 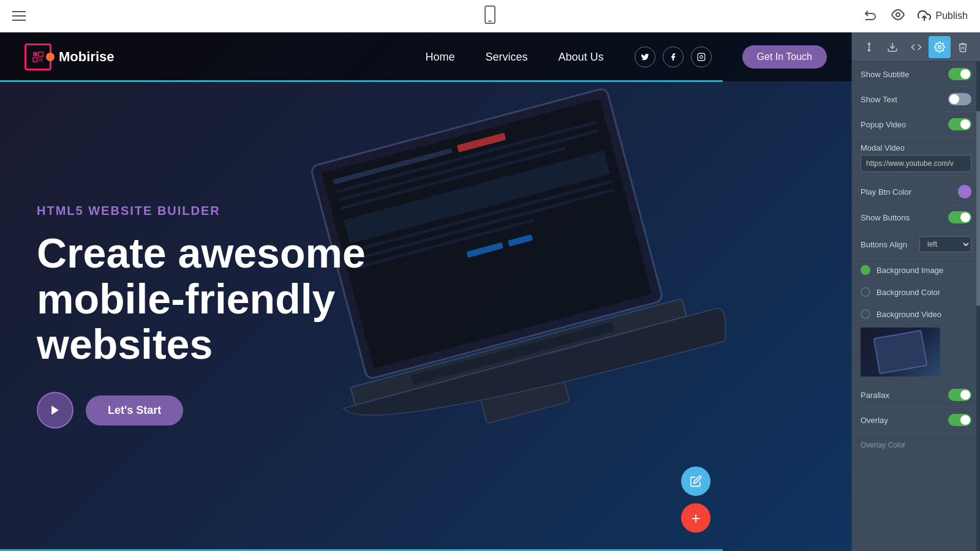 What do you see at coordinates (626, 57) in the screenshot?
I see `site-nav-links: Home Services About Us Get In Touch` at bounding box center [626, 57].